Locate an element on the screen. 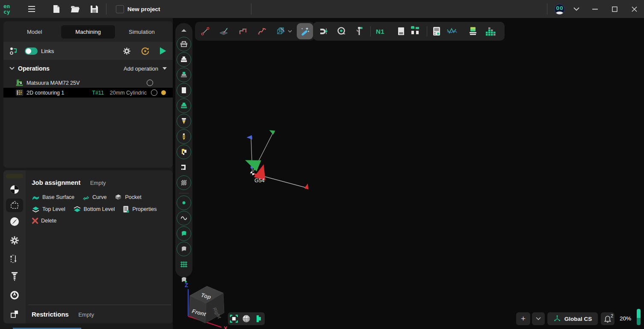 This screenshot has width=644, height=329. measure-line-button is located at coordinates (205, 31).